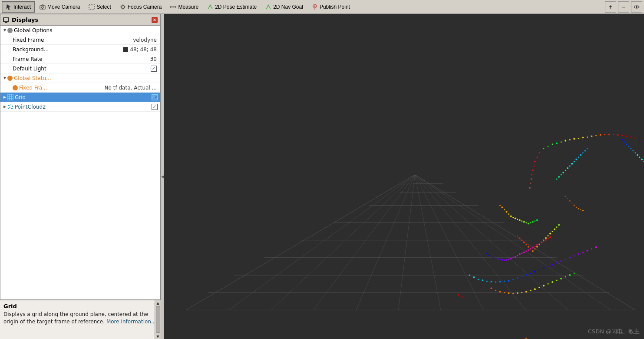 The height and width of the screenshot is (339, 644). I want to click on default-light-label: Default Light, so click(82, 69).